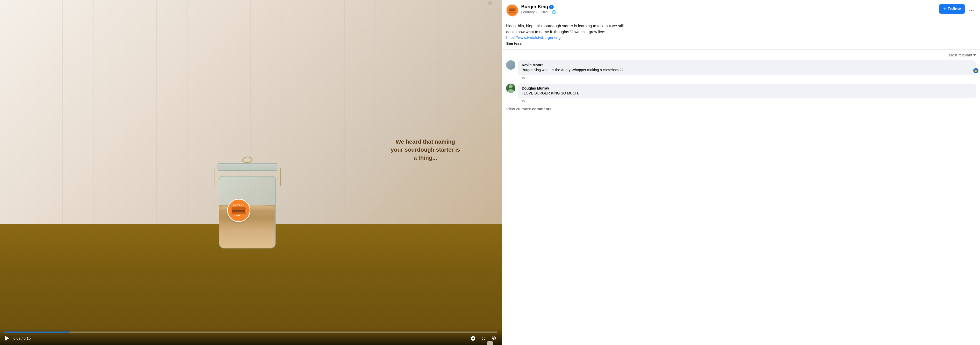 The image size is (980, 345). I want to click on post-text: bloop, blip, blop. this sourdough starte…, so click(741, 35).